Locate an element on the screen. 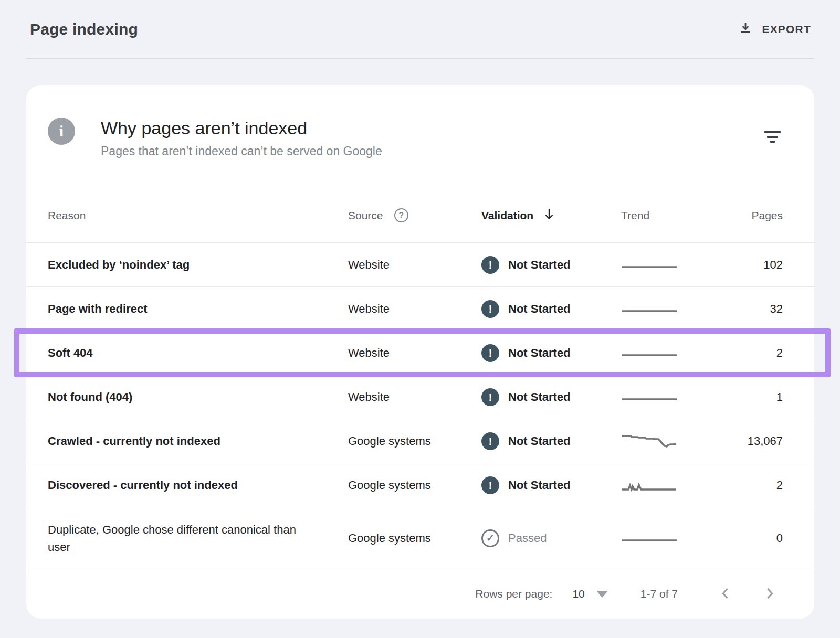 Image resolution: width=840 pixels, height=638 pixels. pages-count: 13,067 is located at coordinates (754, 441).